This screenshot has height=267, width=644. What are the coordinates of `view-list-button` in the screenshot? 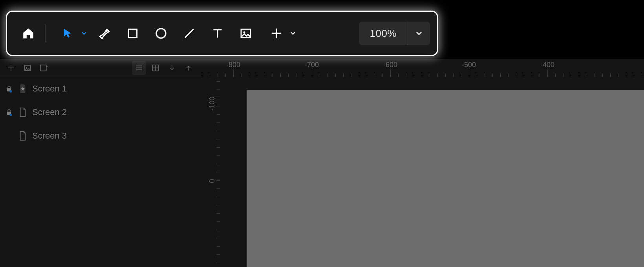 It's located at (139, 68).